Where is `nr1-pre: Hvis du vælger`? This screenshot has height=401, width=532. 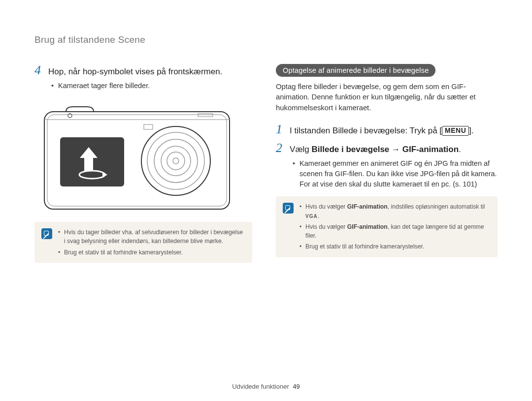
nr1-pre: Hvis du vælger is located at coordinates (326, 207).